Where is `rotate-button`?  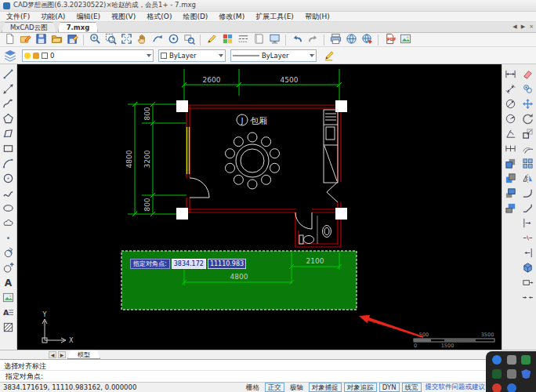
rotate-button is located at coordinates (527, 119).